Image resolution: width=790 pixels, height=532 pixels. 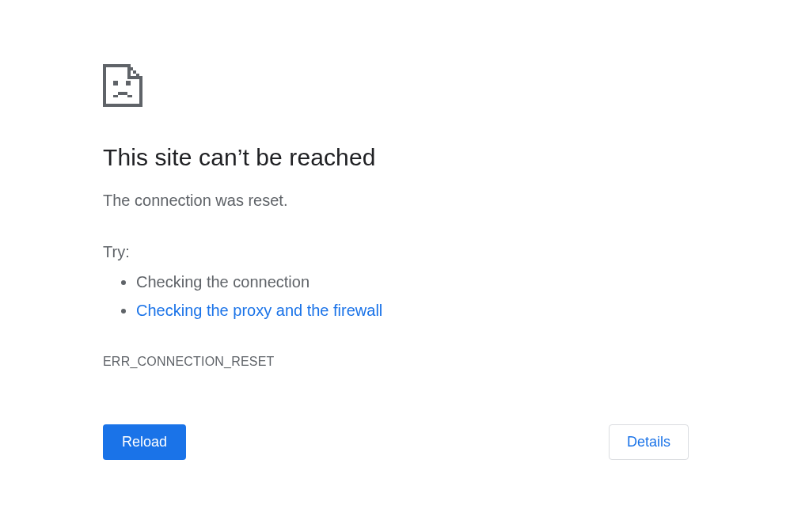 I want to click on suggestions-list: Checking the connection Checking the pro…, so click(x=344, y=296).